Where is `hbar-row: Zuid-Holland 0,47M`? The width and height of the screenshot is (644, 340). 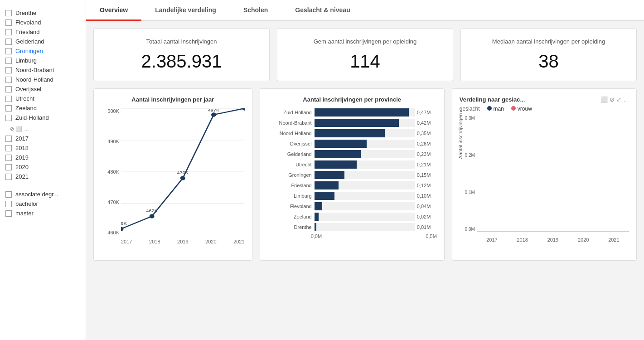 hbar-row: Zuid-Holland 0,47M is located at coordinates (352, 112).